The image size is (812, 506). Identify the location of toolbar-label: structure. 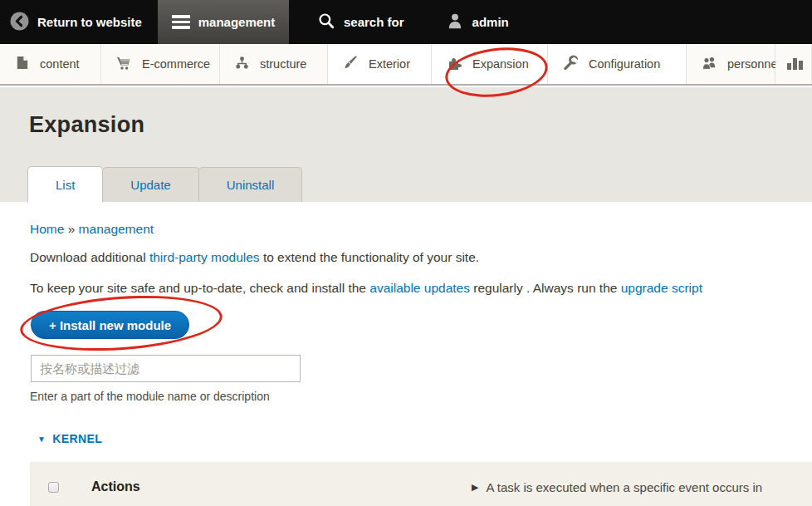
(283, 64).